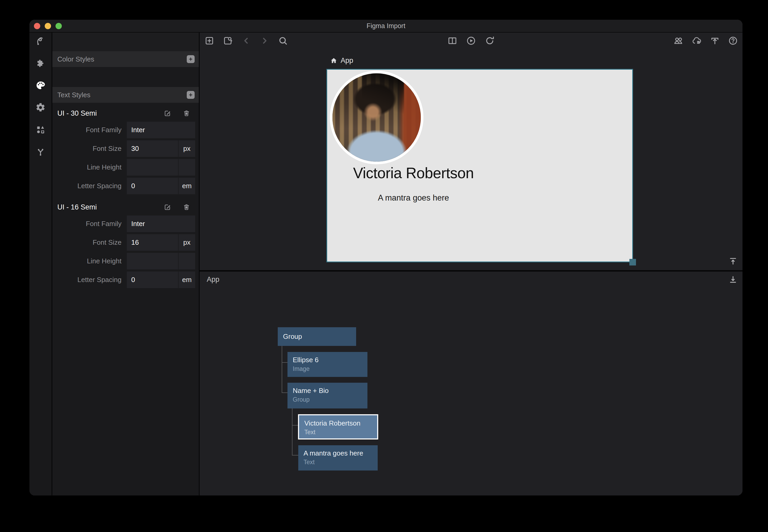 This screenshot has width=768, height=532. What do you see at coordinates (191, 95) in the screenshot?
I see `add-text-style-button` at bounding box center [191, 95].